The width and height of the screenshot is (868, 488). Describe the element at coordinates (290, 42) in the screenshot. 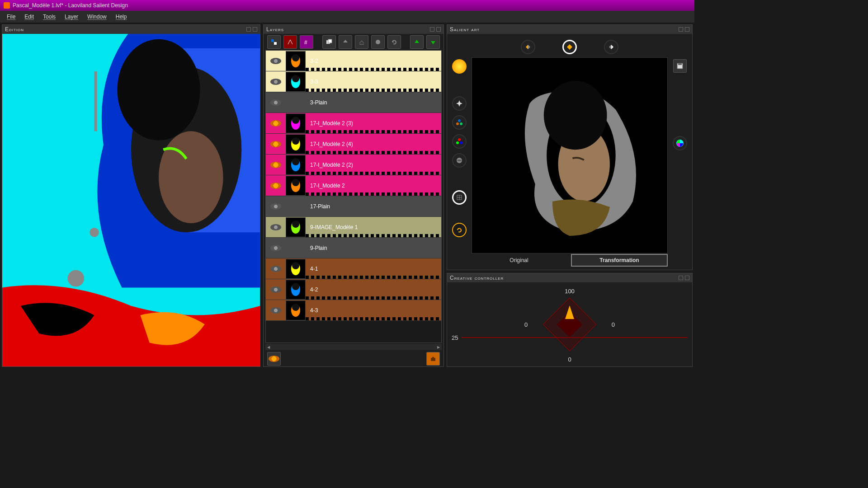

I see `effect-red-button` at that location.